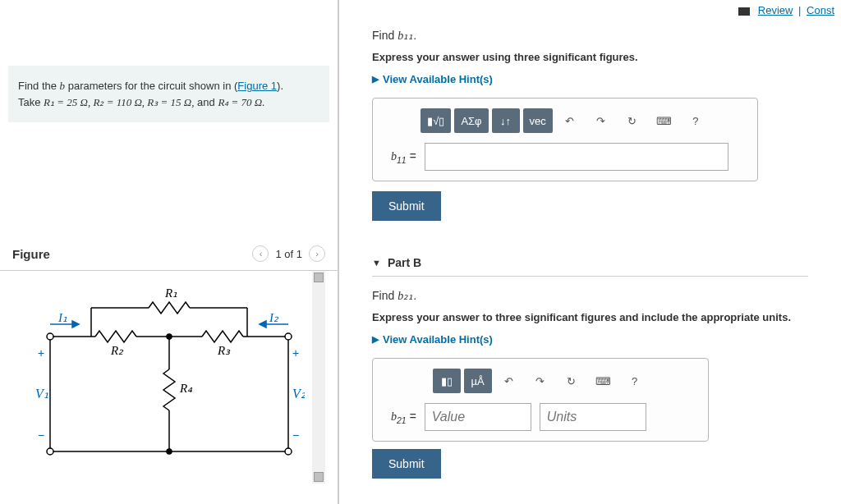 The width and height of the screenshot is (841, 504). What do you see at coordinates (478, 381) in the screenshot?
I see `units-button: µÅ` at bounding box center [478, 381].